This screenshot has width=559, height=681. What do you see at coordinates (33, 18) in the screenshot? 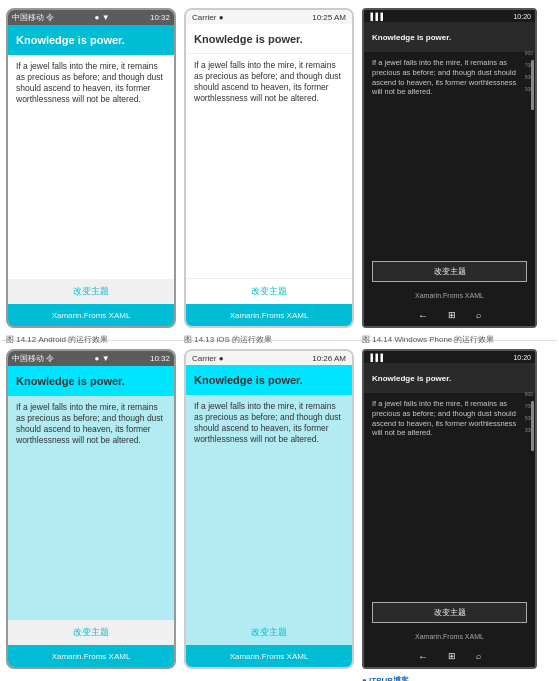
I see `status-left-r1-android: 中国移动 令` at bounding box center [33, 18].